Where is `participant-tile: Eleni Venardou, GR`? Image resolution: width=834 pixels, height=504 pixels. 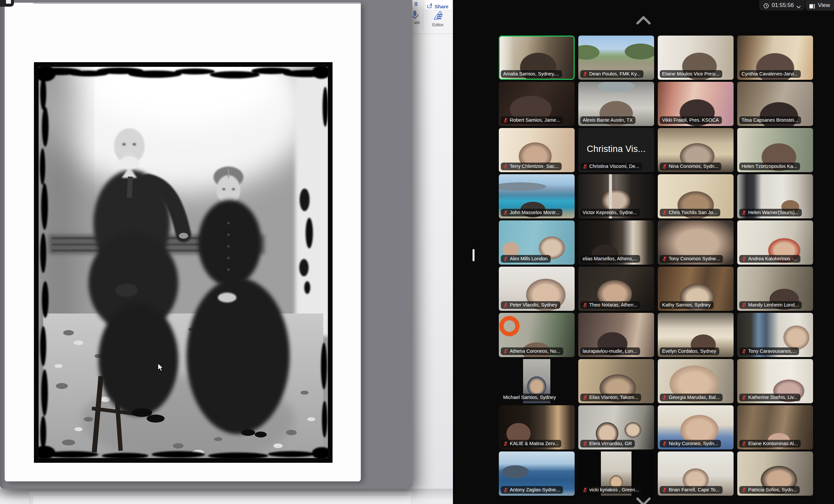 participant-tile: Eleni Venardou, GR is located at coordinates (616, 427).